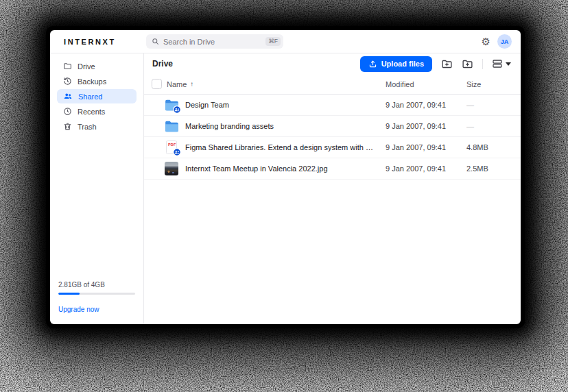 The width and height of the screenshot is (568, 392). Describe the element at coordinates (87, 127) in the screenshot. I see `sidebar-item-label: Trash` at that location.